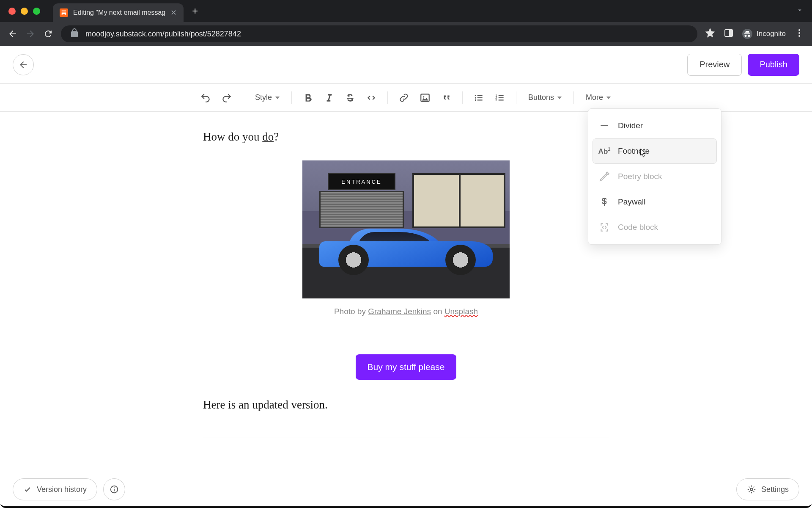  What do you see at coordinates (406, 34) in the screenshot?
I see `address-bar: moodjoy.substack.com/publish/post/528278…` at bounding box center [406, 34].